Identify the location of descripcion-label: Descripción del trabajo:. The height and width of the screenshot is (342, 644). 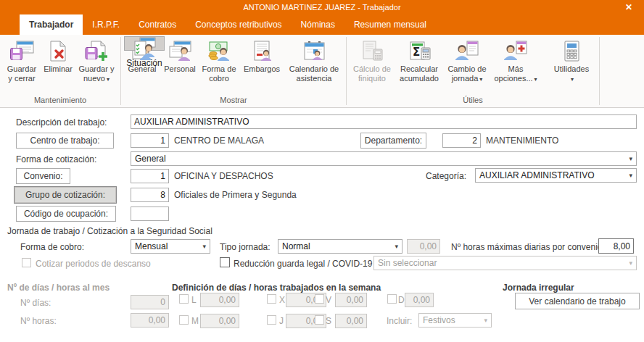
(61, 122).